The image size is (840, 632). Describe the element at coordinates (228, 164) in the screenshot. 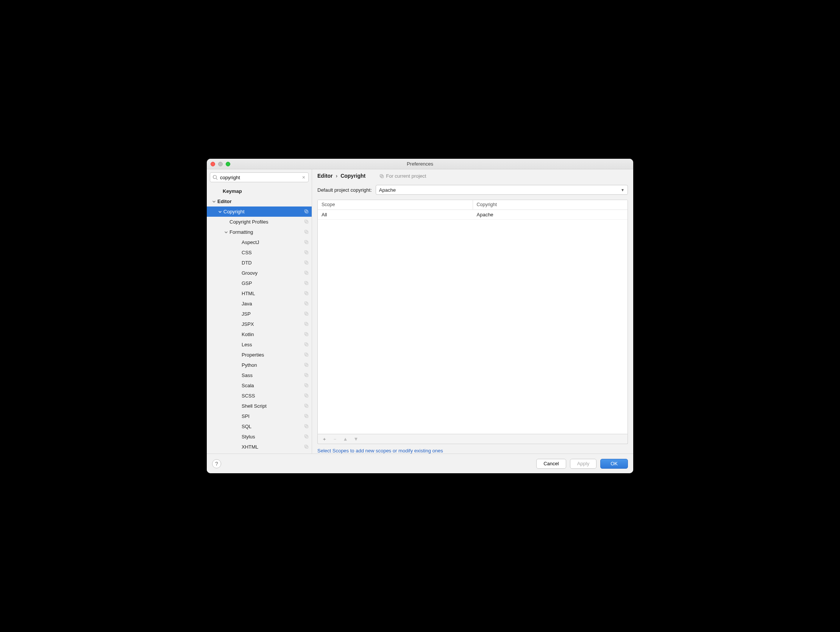

I see `maximize-window-button` at that location.